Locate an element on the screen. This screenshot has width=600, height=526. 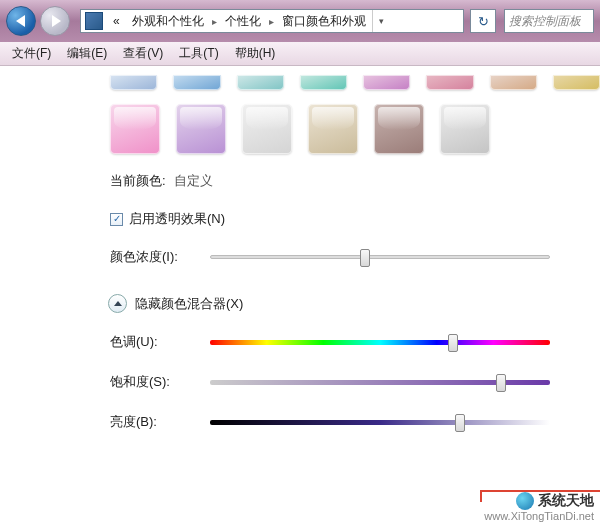
current-color-row: 当前颜色: 自定义 is located at coordinates (355, 181).